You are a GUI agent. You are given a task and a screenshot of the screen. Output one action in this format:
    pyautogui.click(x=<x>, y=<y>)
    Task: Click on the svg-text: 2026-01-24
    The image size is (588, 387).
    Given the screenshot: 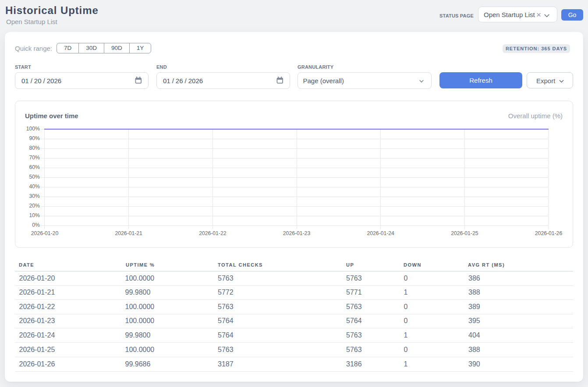 What is the action you would take?
    pyautogui.click(x=381, y=233)
    